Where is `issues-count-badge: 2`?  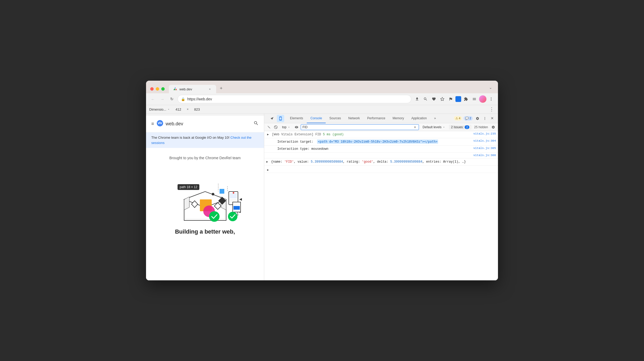 issues-count-badge: 2 is located at coordinates (467, 127).